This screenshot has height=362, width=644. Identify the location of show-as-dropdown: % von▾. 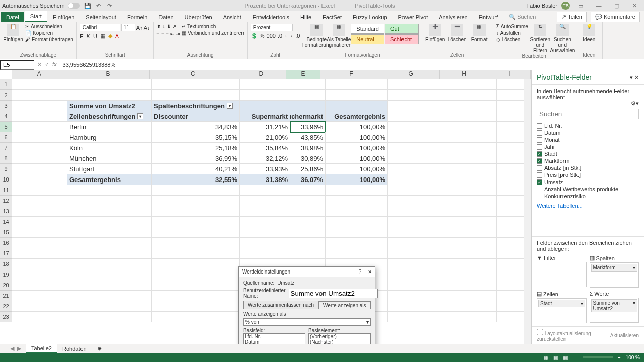
(307, 322).